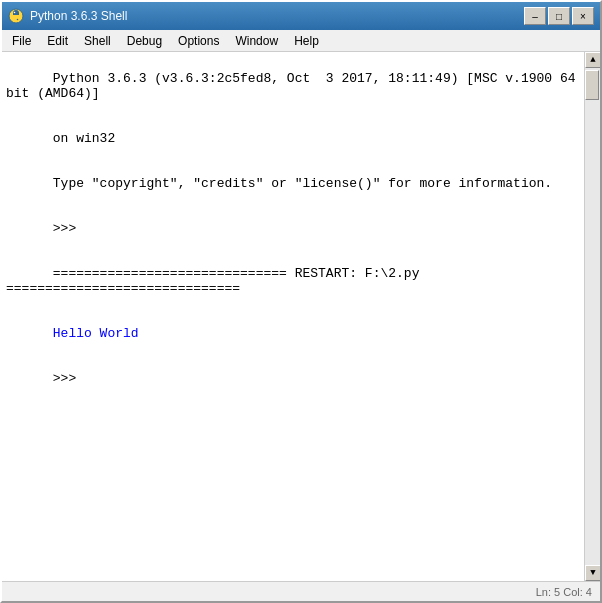  What do you see at coordinates (98, 40) in the screenshot?
I see `menu-shell: Shell` at bounding box center [98, 40].